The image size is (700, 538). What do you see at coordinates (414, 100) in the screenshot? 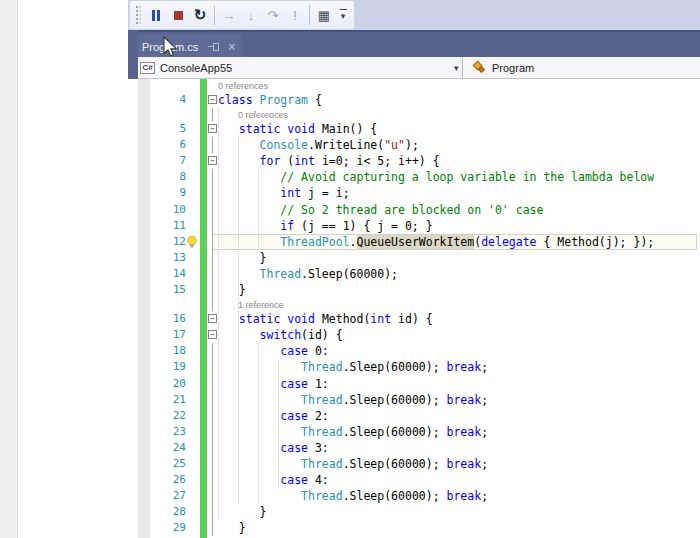
I see `code-line: −4class Program {` at bounding box center [414, 100].